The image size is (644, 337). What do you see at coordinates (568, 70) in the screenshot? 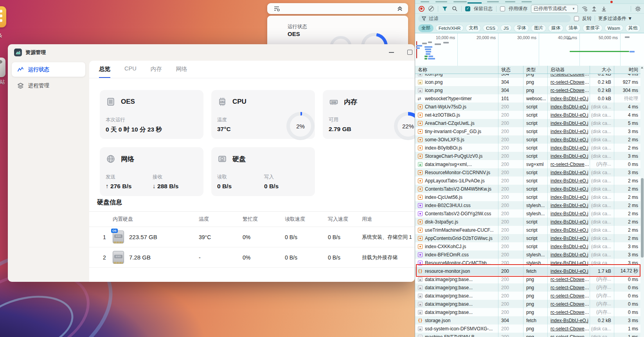
I see `column-header-initiator: 启动器` at bounding box center [568, 70].